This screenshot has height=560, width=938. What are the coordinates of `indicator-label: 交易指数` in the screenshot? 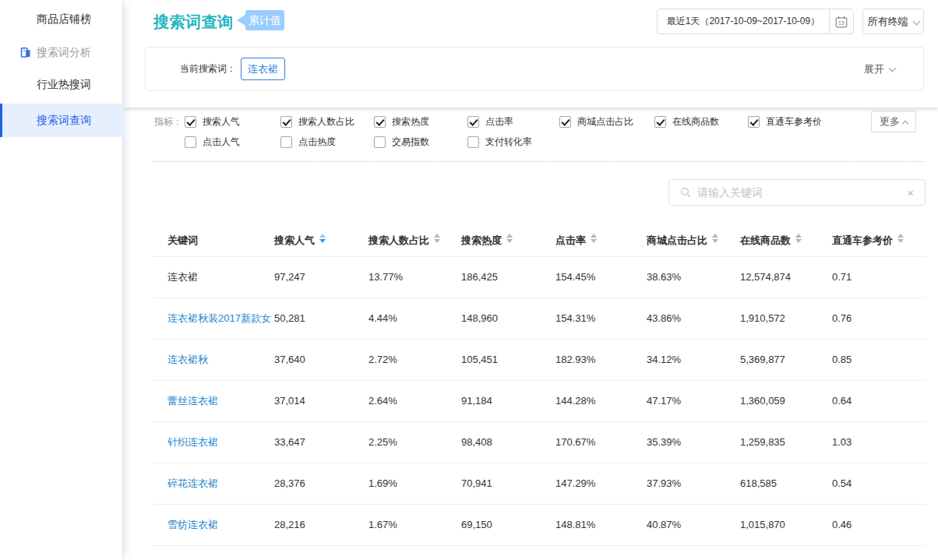 It's located at (411, 142).